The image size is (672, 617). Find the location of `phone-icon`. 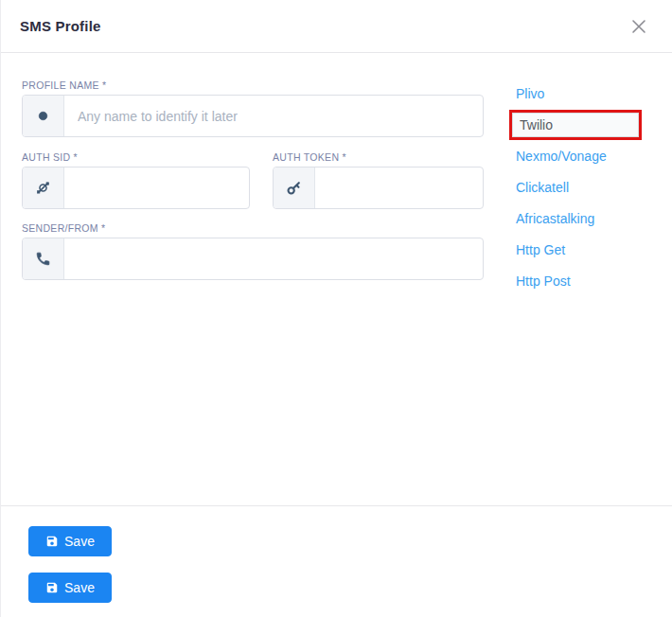

phone-icon is located at coordinates (44, 259).